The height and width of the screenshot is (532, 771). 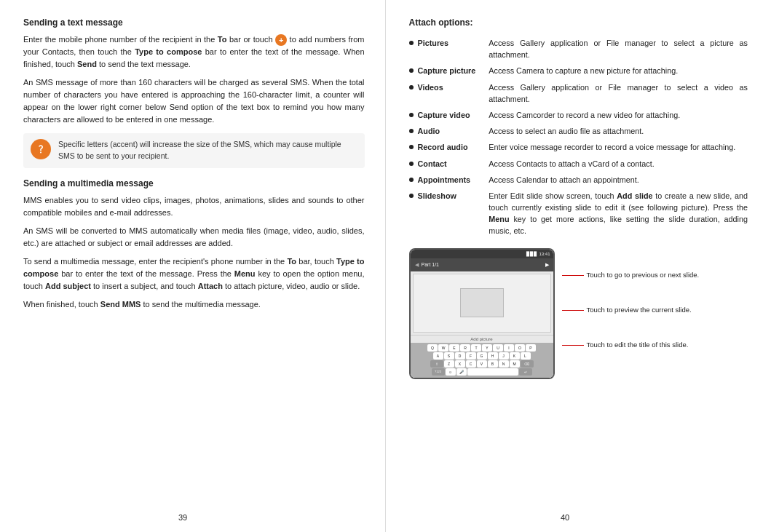 I want to click on kb-key-y: Y, so click(x=487, y=348).